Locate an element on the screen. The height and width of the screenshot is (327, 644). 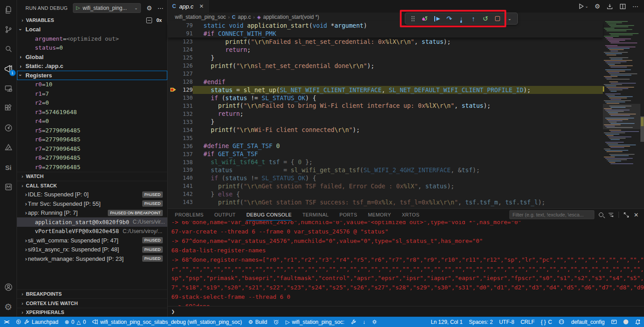
variables-group-registers: ›Registers is located at coordinates (92, 75).